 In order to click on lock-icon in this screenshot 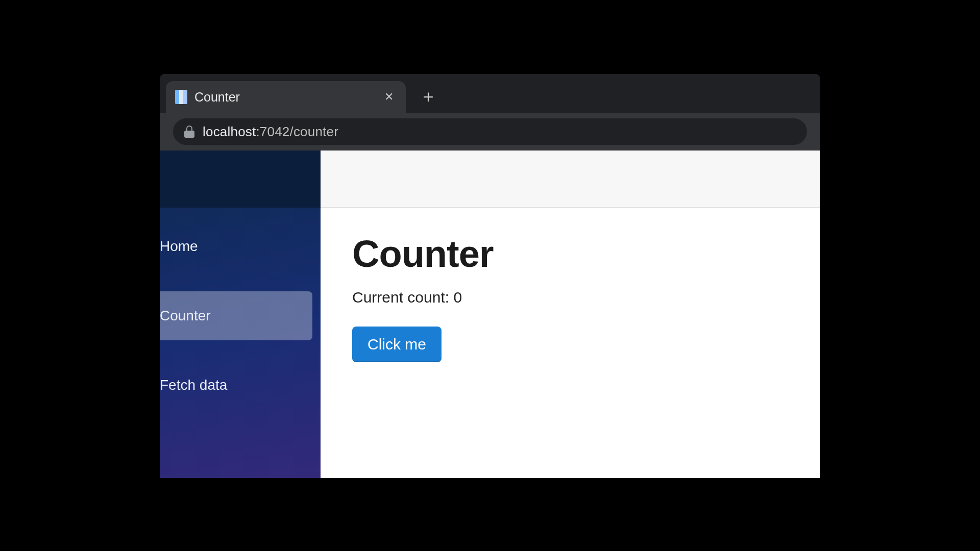, I will do `click(189, 132)`.